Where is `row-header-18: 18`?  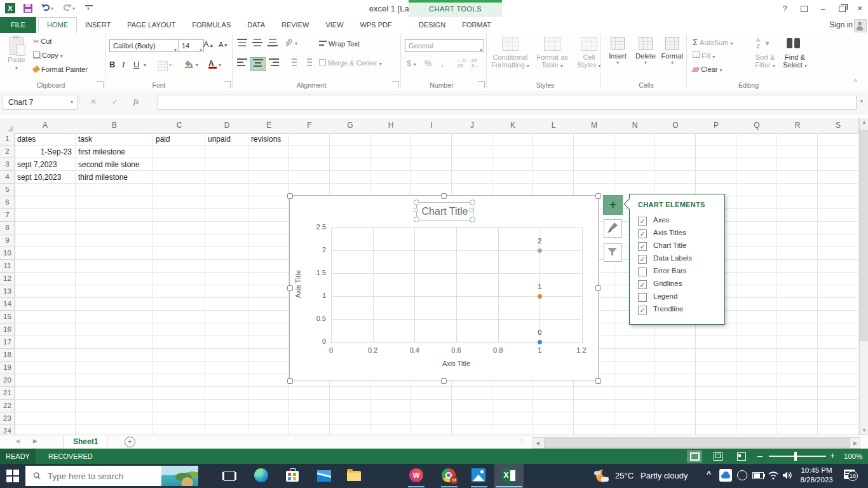 row-header-18: 18 is located at coordinates (8, 355).